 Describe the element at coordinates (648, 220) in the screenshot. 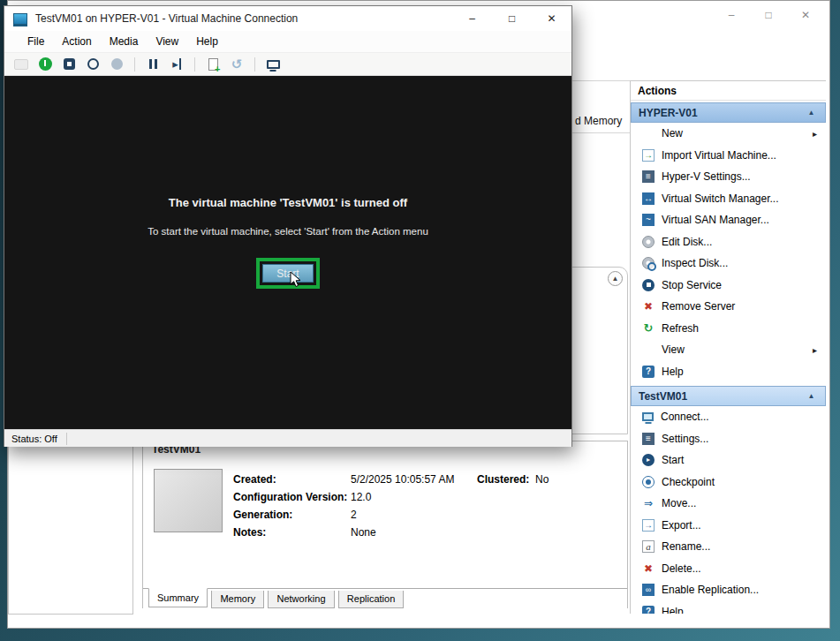

I see `virtual-san-icon: ~` at that location.